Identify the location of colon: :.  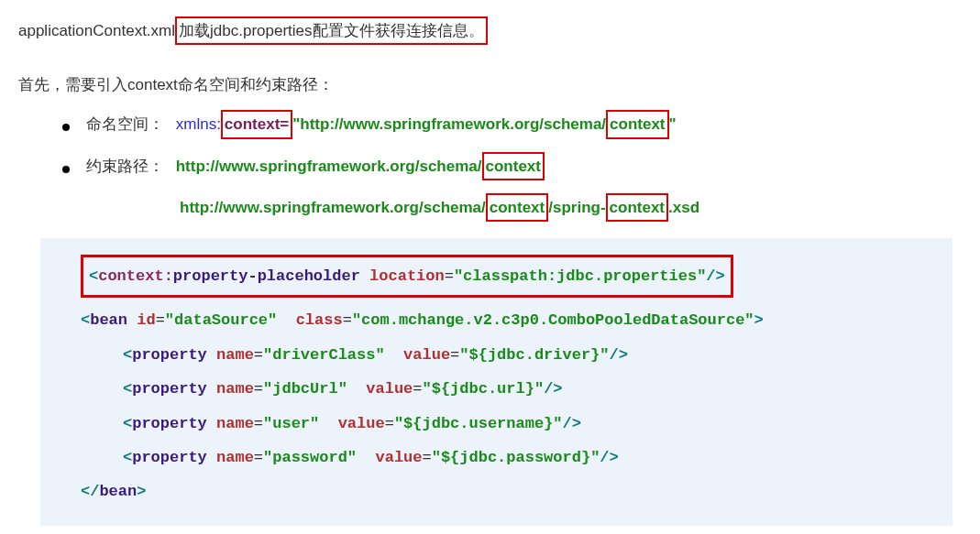
(169, 277).